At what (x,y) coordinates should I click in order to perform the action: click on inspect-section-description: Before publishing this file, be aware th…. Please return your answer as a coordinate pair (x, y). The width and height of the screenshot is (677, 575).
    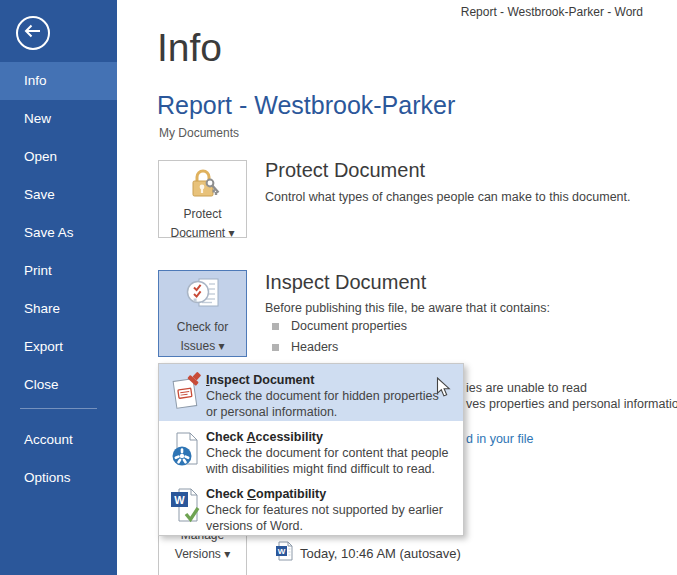
    Looking at the image, I should click on (408, 308).